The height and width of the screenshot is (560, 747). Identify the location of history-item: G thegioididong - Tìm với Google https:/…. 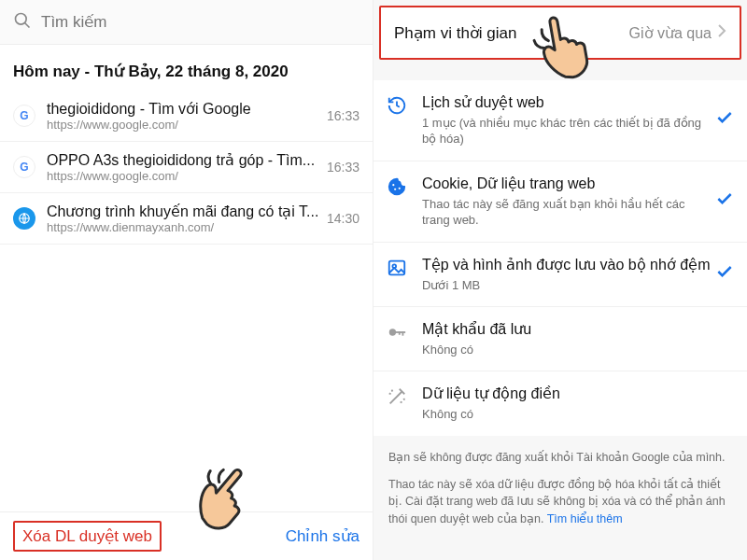
(187, 116).